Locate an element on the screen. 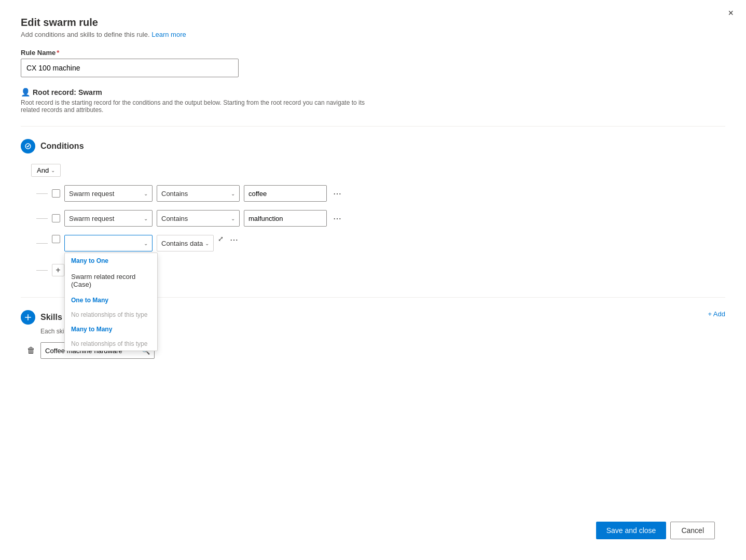  modal-subtitle: Add conditions and skills to define this… is located at coordinates (373, 34).